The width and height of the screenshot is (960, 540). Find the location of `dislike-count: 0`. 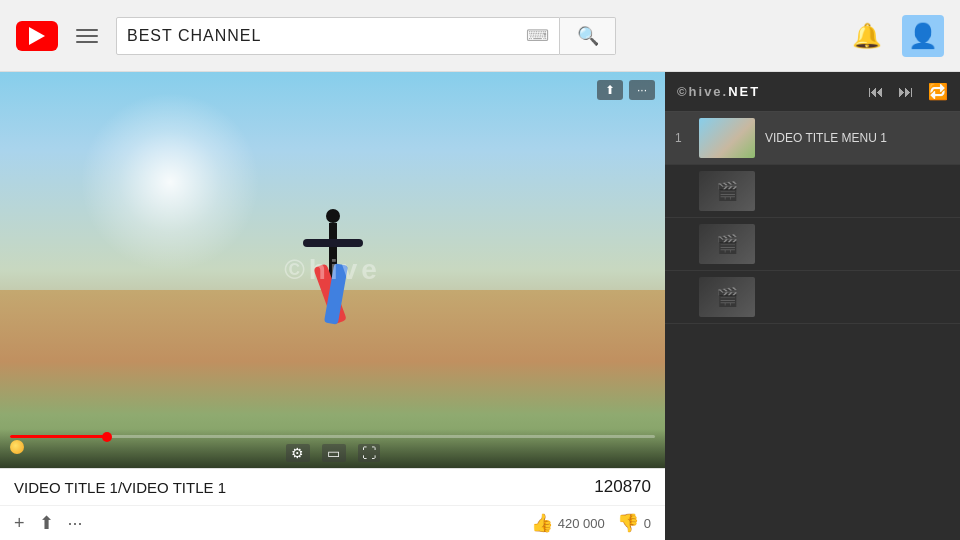

dislike-count: 0 is located at coordinates (648, 524).